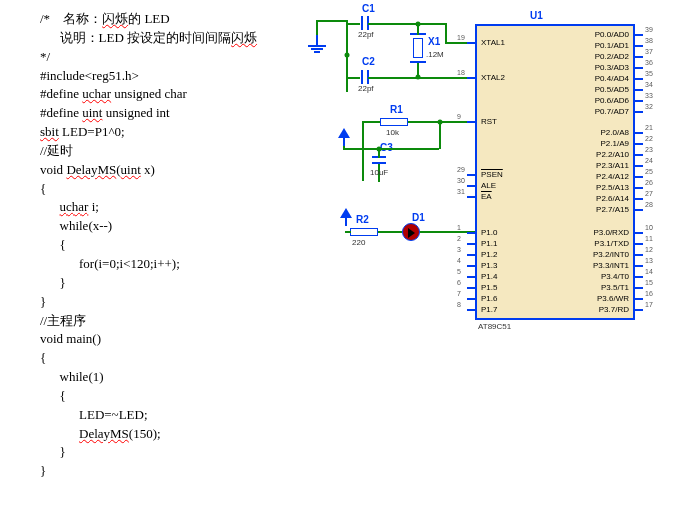 This screenshot has width=693, height=532. What do you see at coordinates (649, 150) in the screenshot?
I see `pin-number: 23` at bounding box center [649, 150].